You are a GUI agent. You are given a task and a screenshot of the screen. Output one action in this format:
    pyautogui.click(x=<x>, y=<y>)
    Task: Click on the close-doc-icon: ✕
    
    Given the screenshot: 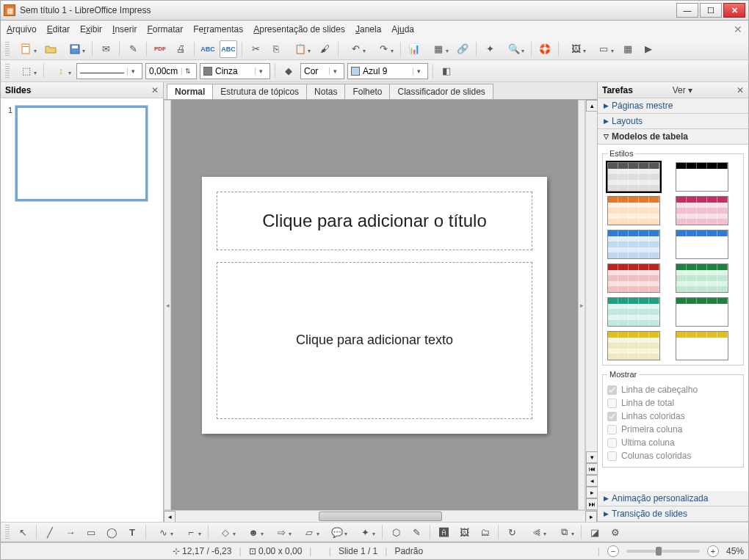 What is the action you would take?
    pyautogui.click(x=738, y=29)
    